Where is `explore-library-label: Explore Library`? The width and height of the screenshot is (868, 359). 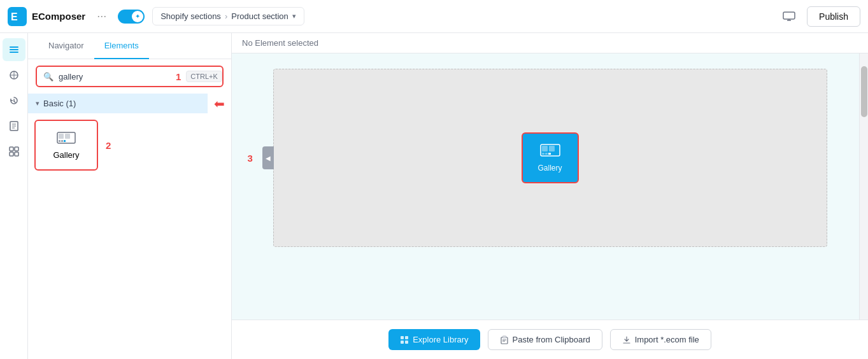
explore-library-label: Explore Library is located at coordinates (441, 340).